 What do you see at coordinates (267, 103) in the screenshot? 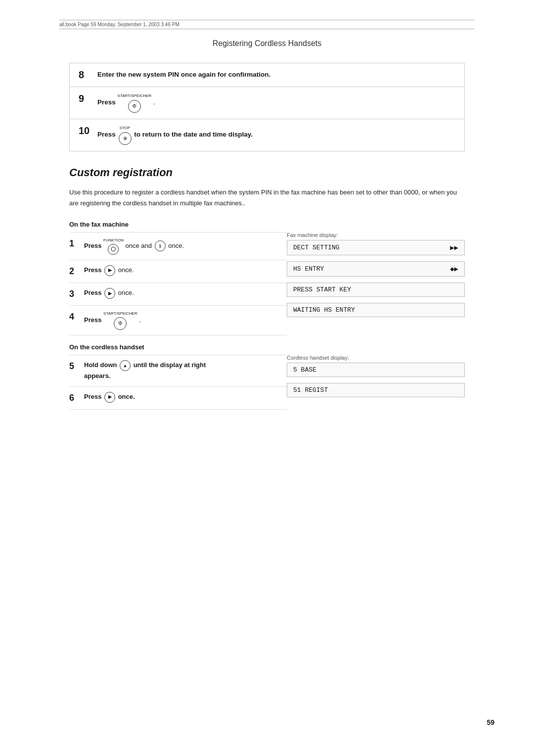
I see `step-9-row: 9 Press START/SPEICHER Φ .` at bounding box center [267, 103].